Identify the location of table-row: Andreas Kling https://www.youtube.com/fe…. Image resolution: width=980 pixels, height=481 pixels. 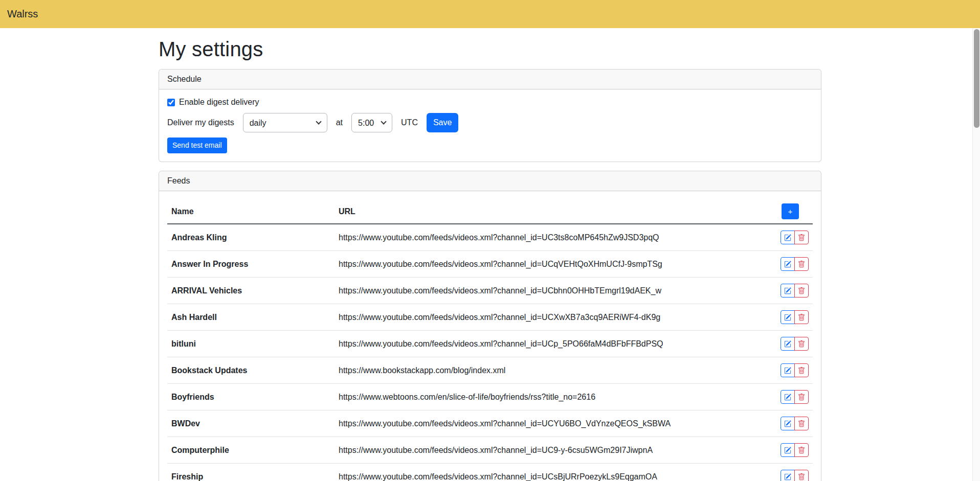
(490, 237).